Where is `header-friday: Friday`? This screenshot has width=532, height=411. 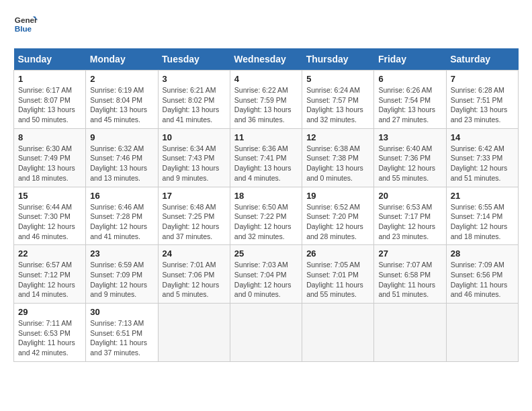
header-friday: Friday is located at coordinates (410, 59).